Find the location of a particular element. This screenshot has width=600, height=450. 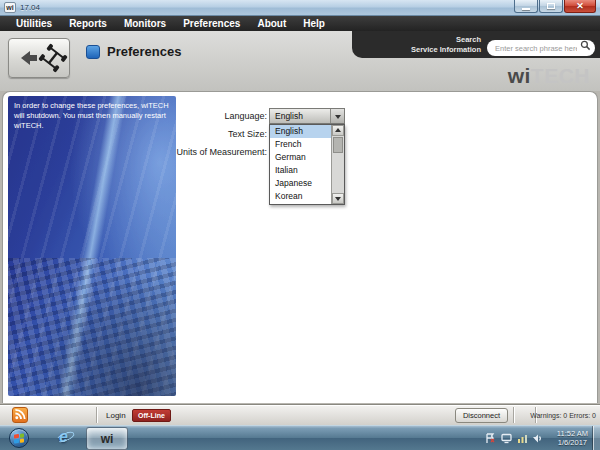

option-french: French is located at coordinates (300, 144).